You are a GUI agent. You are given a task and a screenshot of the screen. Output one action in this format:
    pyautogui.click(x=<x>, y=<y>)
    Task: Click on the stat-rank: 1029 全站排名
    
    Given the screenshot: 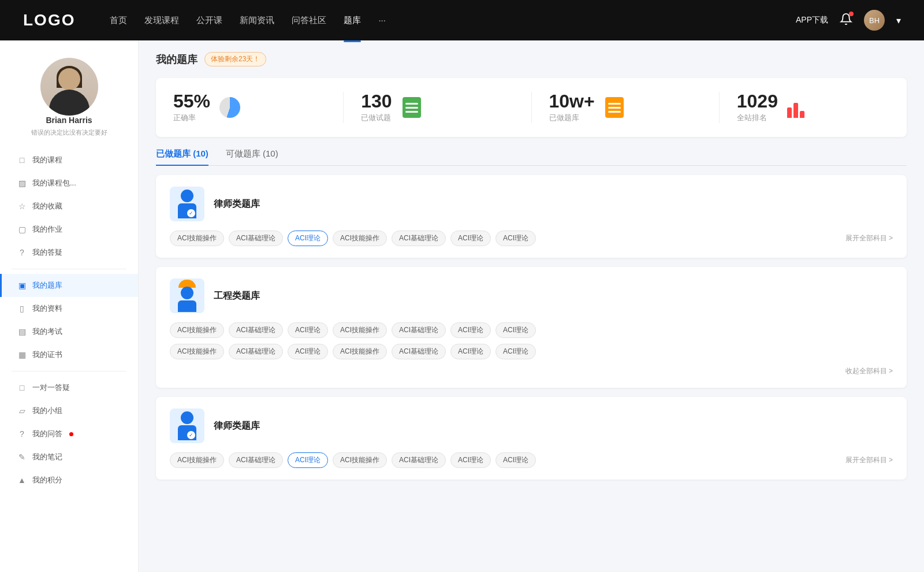 What is the action you would take?
    pyautogui.click(x=813, y=107)
    